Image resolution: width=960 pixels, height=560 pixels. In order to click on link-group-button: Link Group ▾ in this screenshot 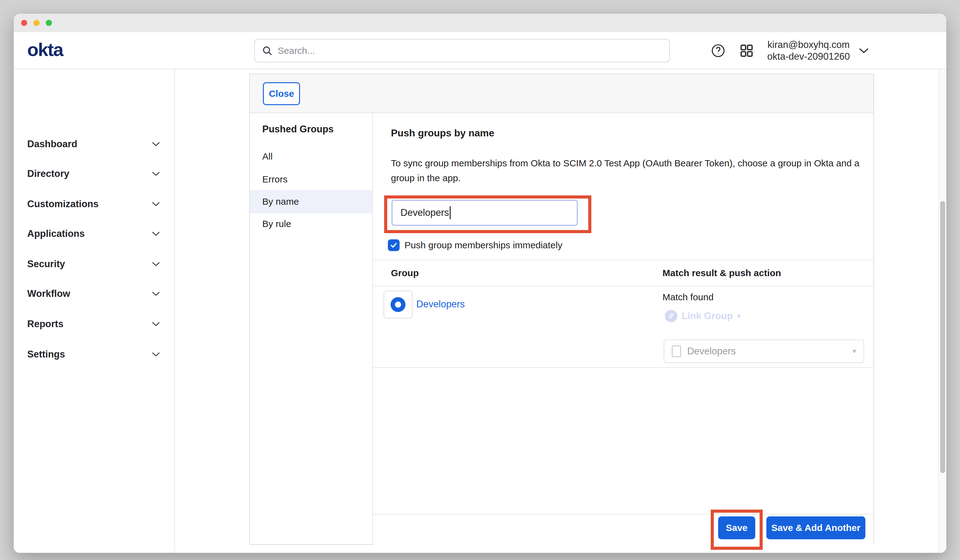, I will do `click(702, 316)`.